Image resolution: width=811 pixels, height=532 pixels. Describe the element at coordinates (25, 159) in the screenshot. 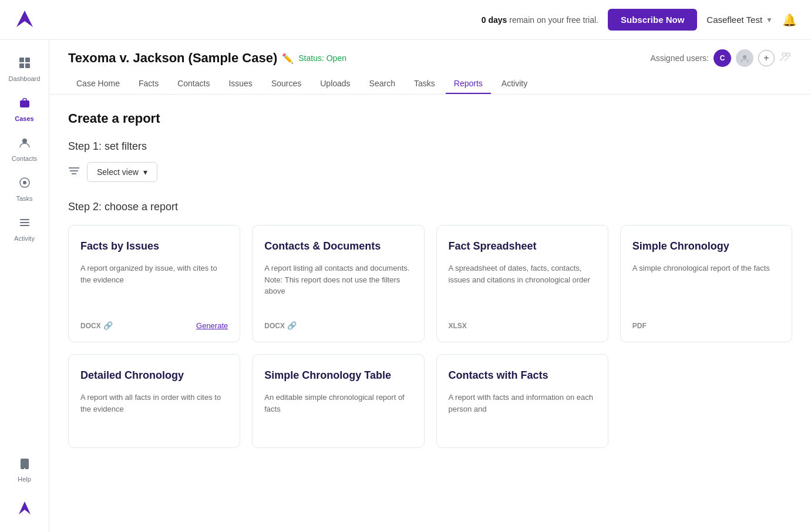

I see `sidebar-label-contacts: Contacts` at that location.